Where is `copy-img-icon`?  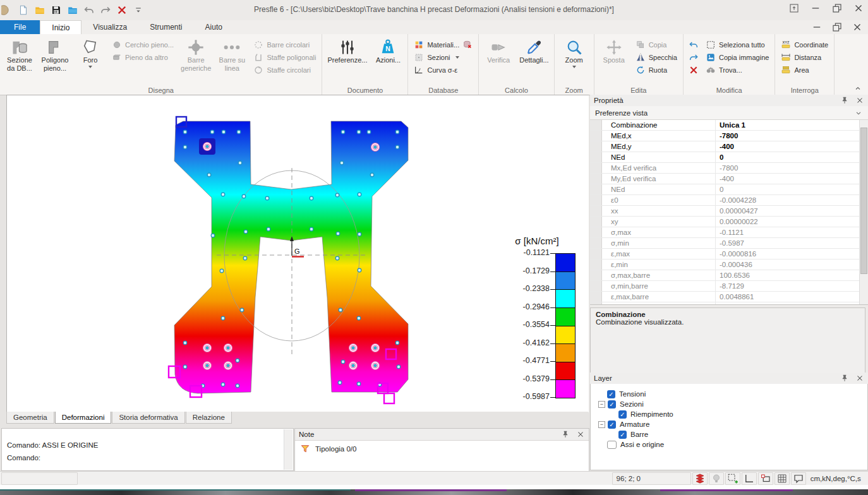 copy-img-icon is located at coordinates (711, 57).